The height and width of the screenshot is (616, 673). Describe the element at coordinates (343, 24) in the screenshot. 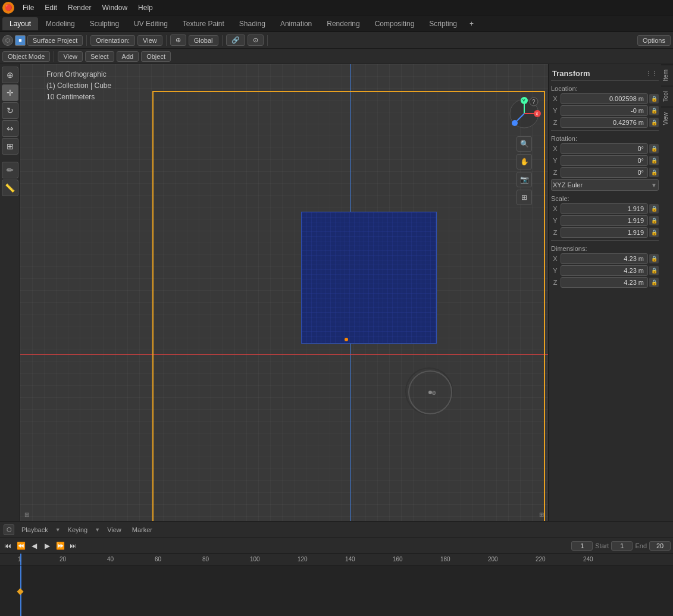

I see `tab-rendering: Rendering` at that location.